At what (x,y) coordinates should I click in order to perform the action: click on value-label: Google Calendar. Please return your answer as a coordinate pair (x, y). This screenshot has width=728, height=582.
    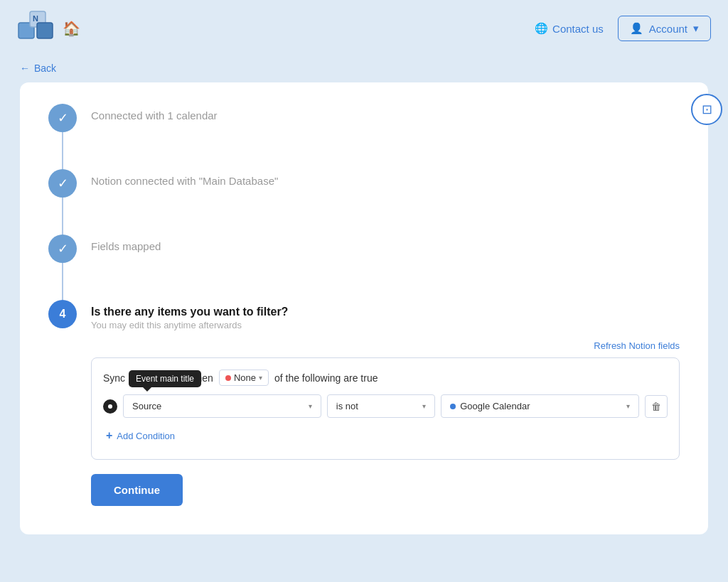
    Looking at the image, I should click on (541, 406).